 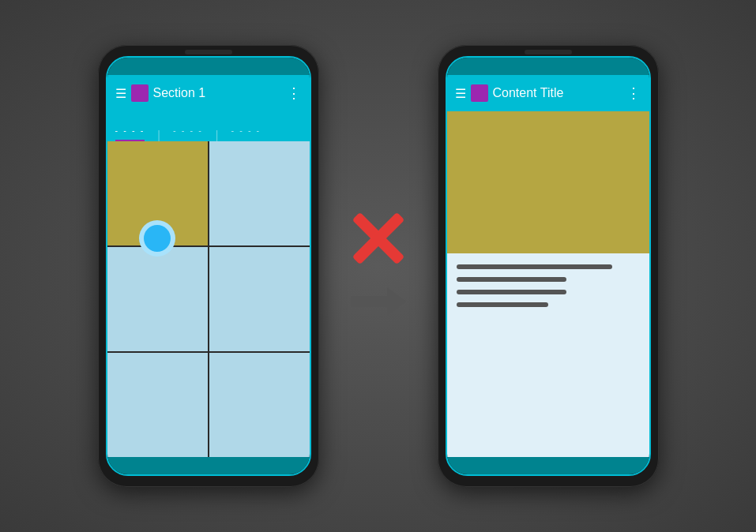 I want to click on right-toolbar-title: Content Title, so click(x=558, y=93).